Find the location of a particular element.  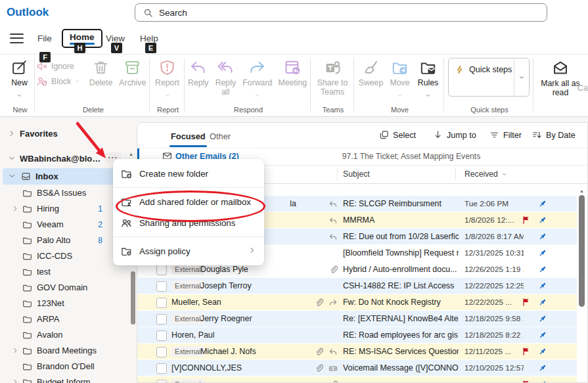

new-button: New is located at coordinates (20, 79).